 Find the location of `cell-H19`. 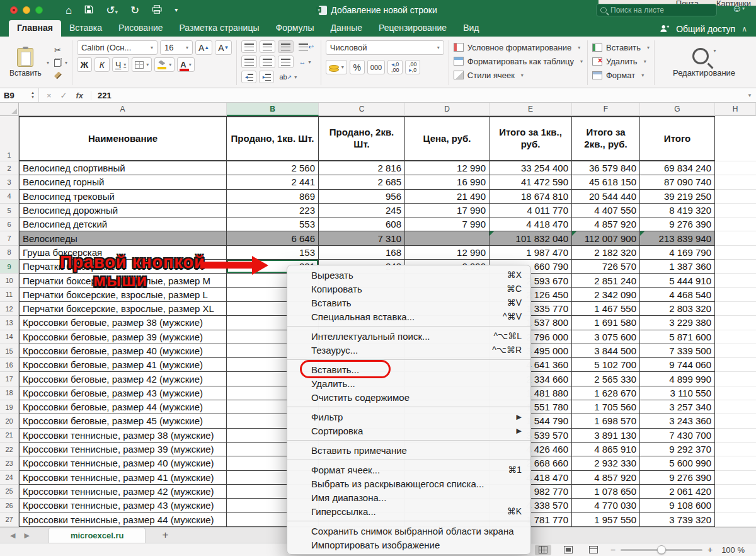

cell-H19 is located at coordinates (736, 407).